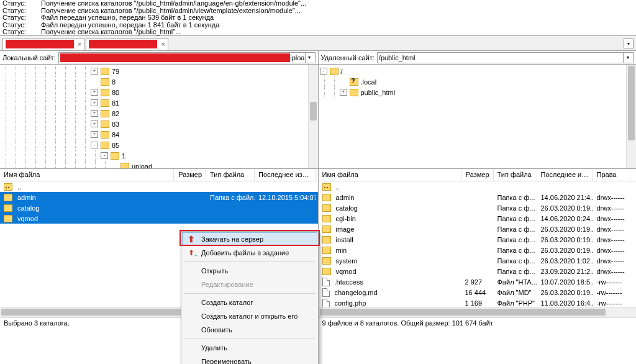 Image resolution: width=636 pixels, height=364 pixels. I want to click on connection-tabs: × × ▾, so click(318, 43).